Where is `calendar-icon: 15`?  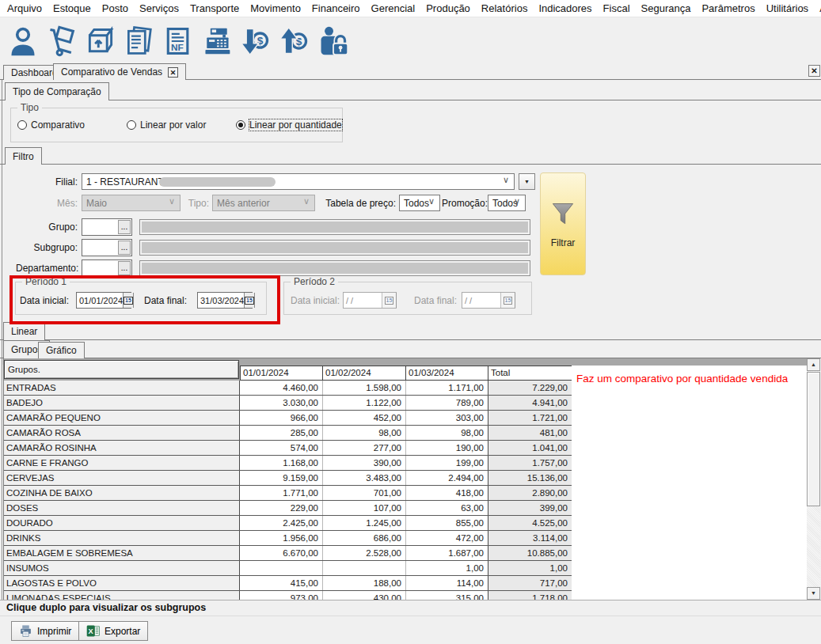
calendar-icon: 15 is located at coordinates (249, 301).